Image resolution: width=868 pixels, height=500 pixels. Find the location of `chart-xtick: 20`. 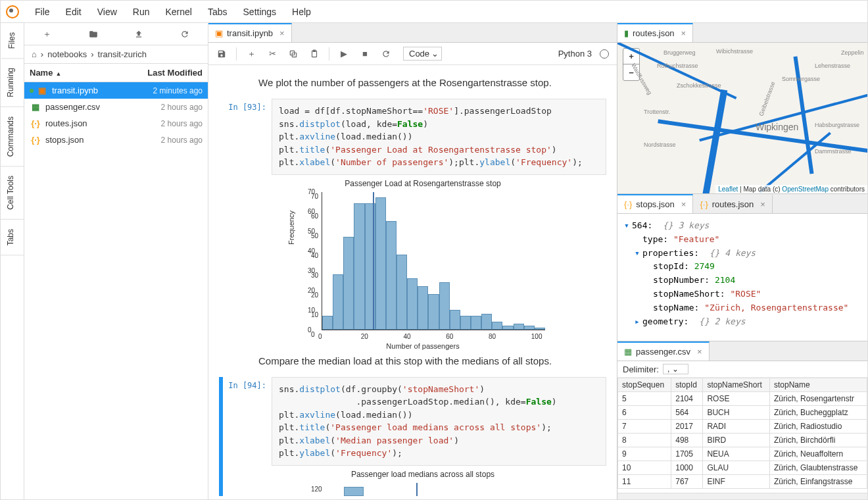

chart-xtick: 20 is located at coordinates (364, 337).